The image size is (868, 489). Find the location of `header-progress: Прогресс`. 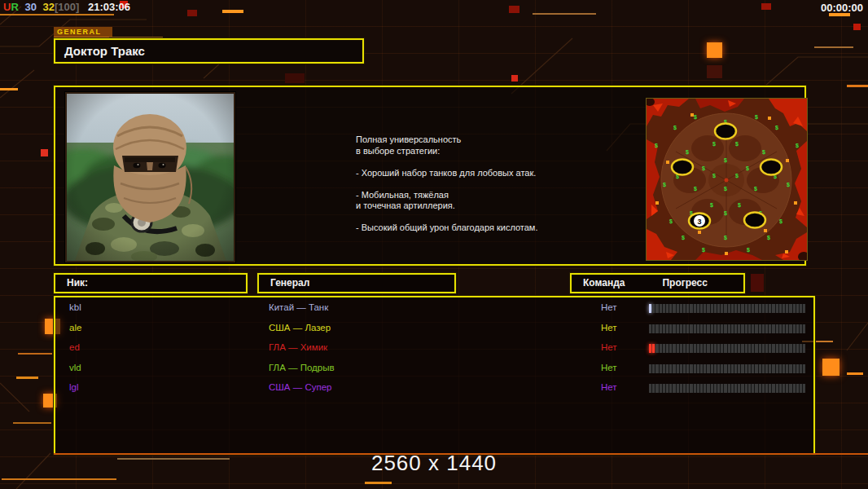

header-progress: Прогресс is located at coordinates (684, 284).